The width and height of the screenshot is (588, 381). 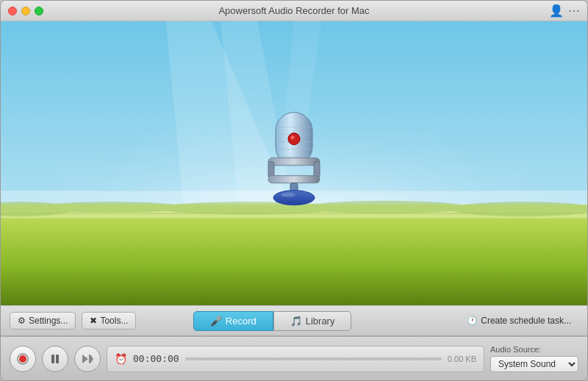 I want to click on record-button, so click(x=23, y=359).